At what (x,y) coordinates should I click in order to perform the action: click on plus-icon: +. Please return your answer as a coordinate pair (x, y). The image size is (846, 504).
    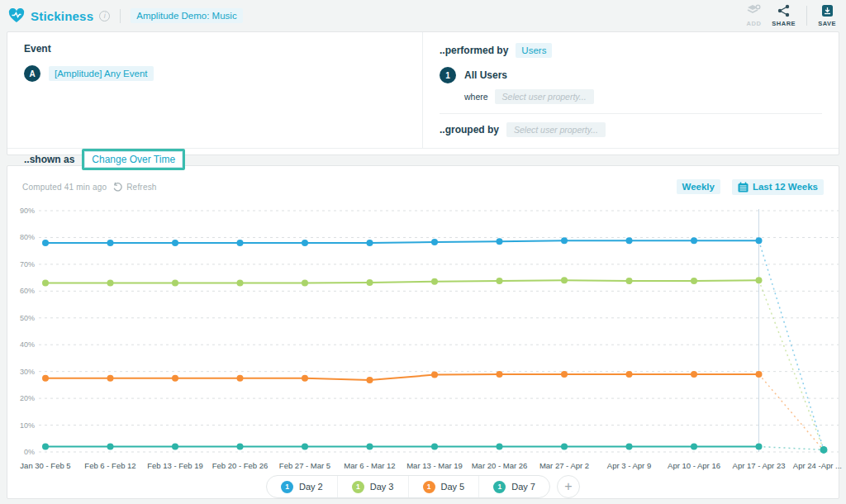
    Looking at the image, I should click on (568, 487).